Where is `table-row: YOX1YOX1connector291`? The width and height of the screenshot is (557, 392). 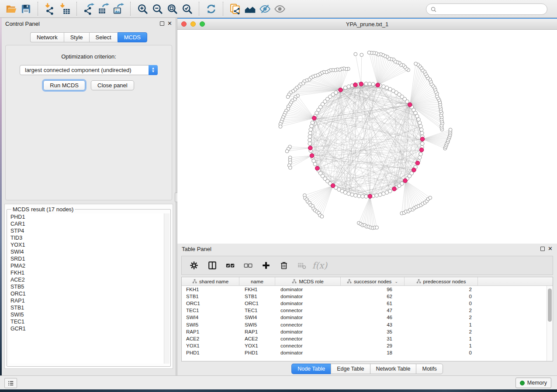
table-row: YOX1YOX1connector291 is located at coordinates (364, 346).